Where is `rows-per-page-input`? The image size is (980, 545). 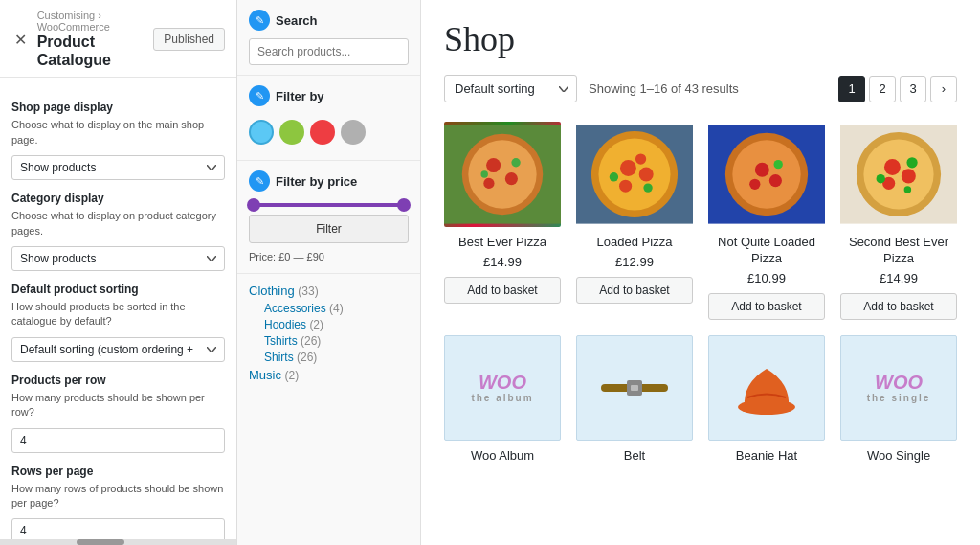 rows-per-page-input is located at coordinates (119, 529).